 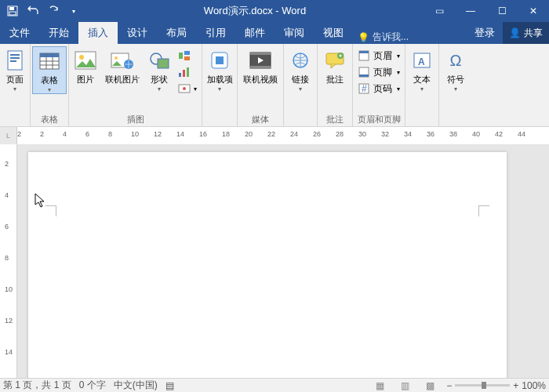 What do you see at coordinates (533, 386) in the screenshot?
I see `zoom-level: 100%` at bounding box center [533, 386].